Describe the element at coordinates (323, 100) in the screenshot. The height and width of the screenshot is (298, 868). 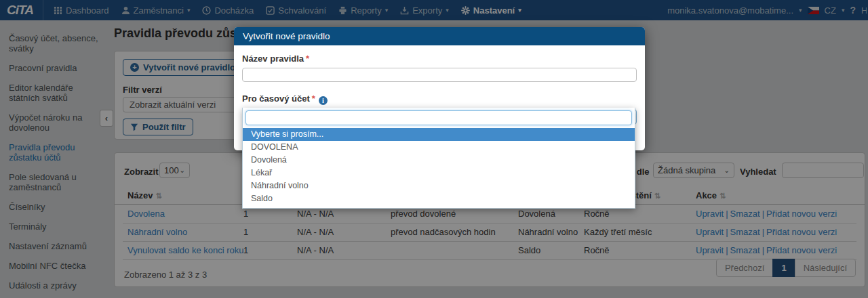
I see `info-icon: i` at that location.